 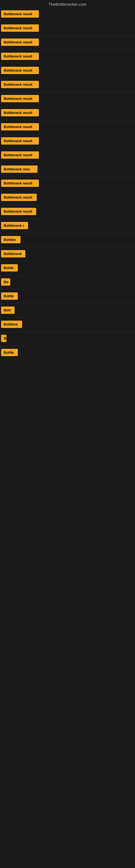 I want to click on bottleneck-badge: Bottlene, so click(x=11, y=324).